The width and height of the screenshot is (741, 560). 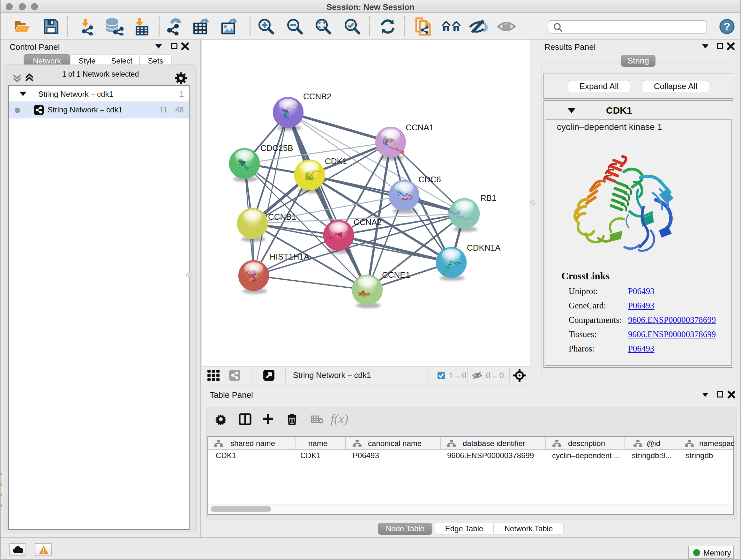 I want to click on svg-text: RB1, so click(x=488, y=198).